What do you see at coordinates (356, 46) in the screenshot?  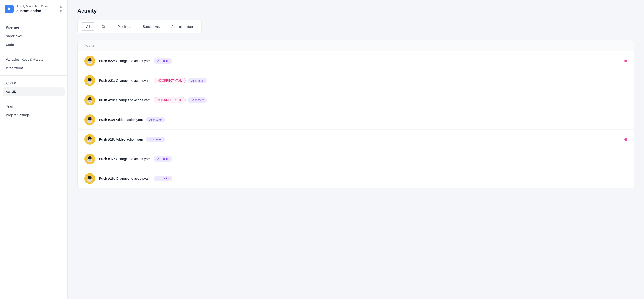 I see `section-today-label: TODAY` at bounding box center [356, 46].